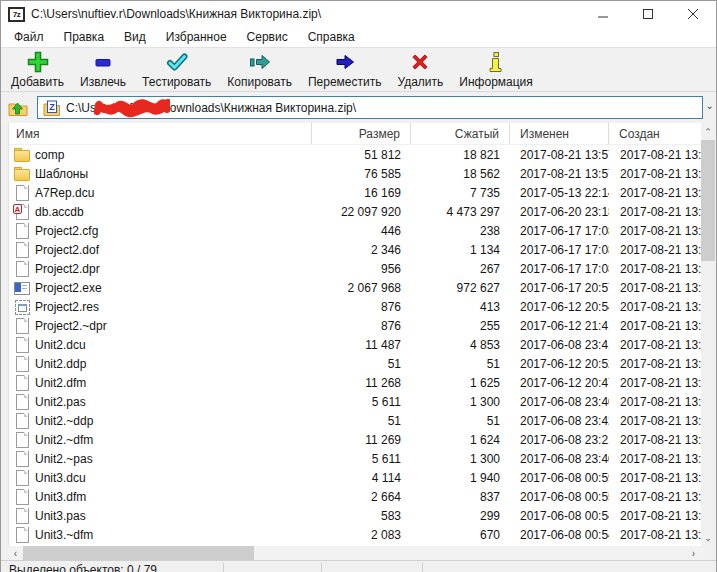 This screenshot has height=572, width=717. Describe the element at coordinates (358, 566) in the screenshot. I see `status-bar: Выделено объектов: 0 / 79` at that location.